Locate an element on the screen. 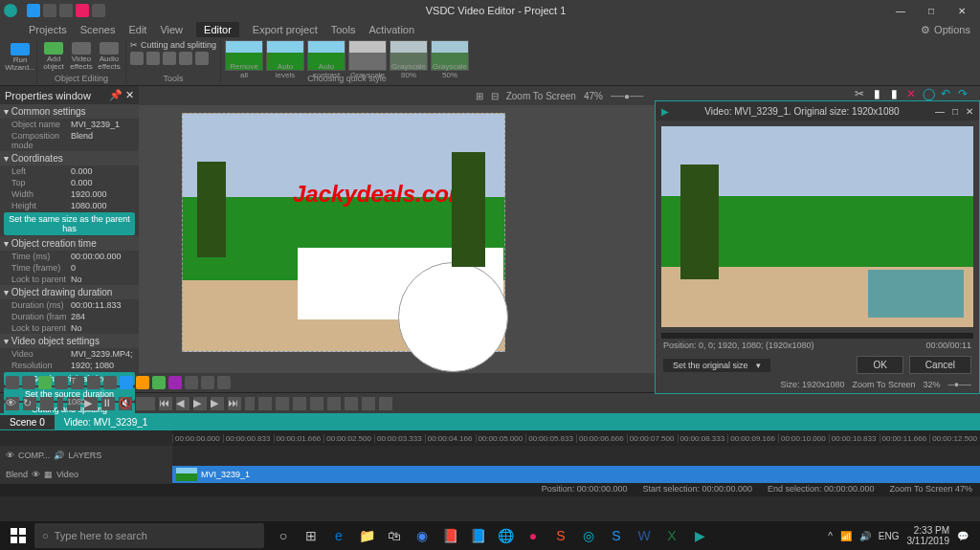 The height and width of the screenshot is (550, 980). start-button is located at coordinates (18, 536).